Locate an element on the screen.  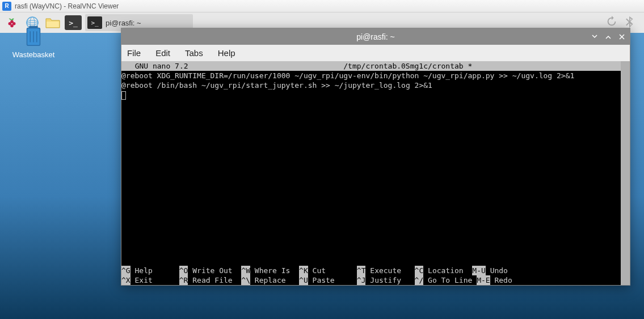
nano-version: GNU nano 7.2 is located at coordinates (155, 66).